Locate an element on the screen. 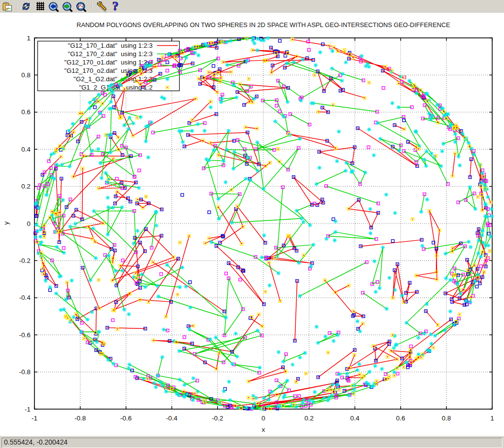 The height and width of the screenshot is (448, 504). svg-text: "G12_170_o1.dat" using 1:2:3 is located at coordinates (108, 62).